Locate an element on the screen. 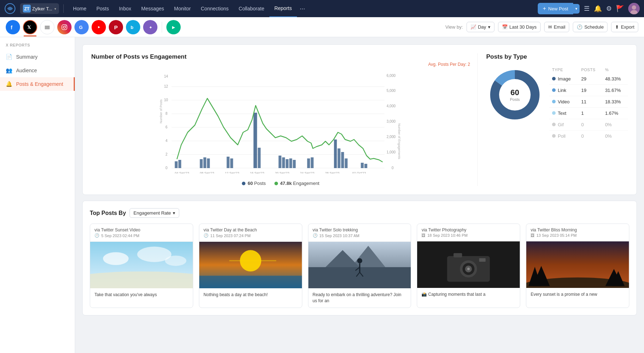 The width and height of the screenshot is (644, 353). type-image: Image is located at coordinates (564, 79).